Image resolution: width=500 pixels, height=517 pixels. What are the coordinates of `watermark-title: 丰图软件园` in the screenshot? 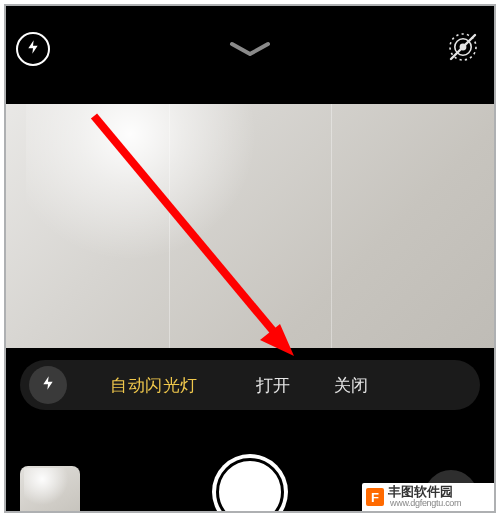 It's located at (424, 492).